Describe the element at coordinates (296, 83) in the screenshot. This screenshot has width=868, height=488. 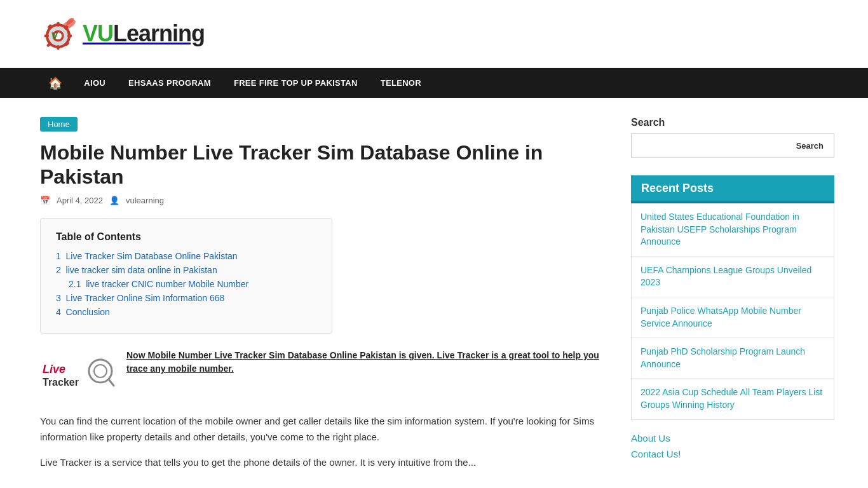
I see `nav-freefire: FREE FIRE TOP UP PAKISTAN` at that location.